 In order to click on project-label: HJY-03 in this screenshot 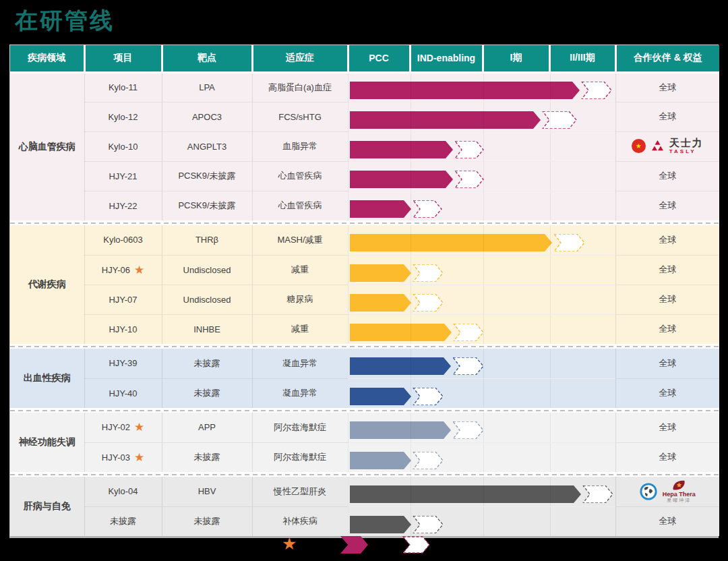, I will do `click(116, 457)`.